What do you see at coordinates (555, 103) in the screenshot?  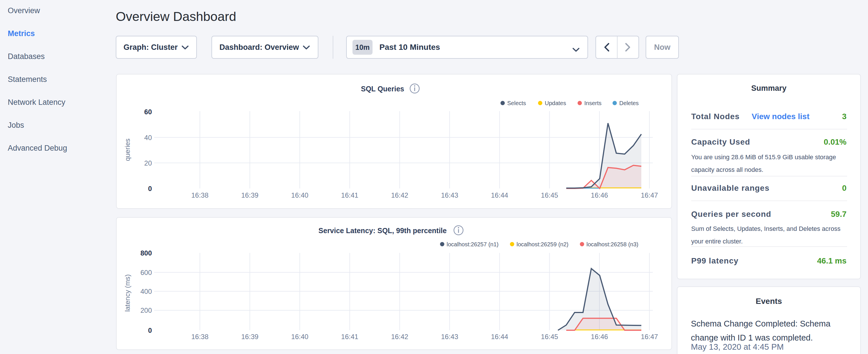 I see `svg-text: Updates` at bounding box center [555, 103].